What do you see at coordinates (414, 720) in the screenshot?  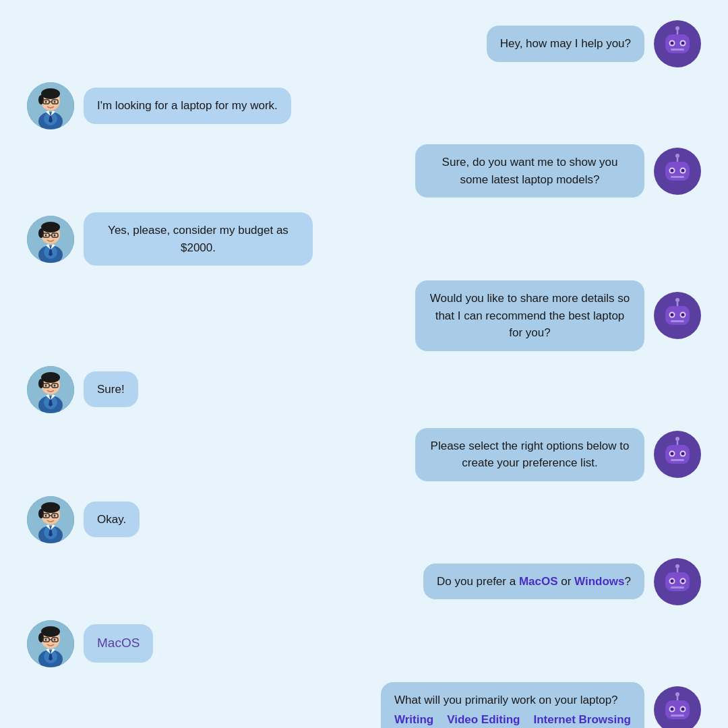 I see `writing-option: Writing` at bounding box center [414, 720].